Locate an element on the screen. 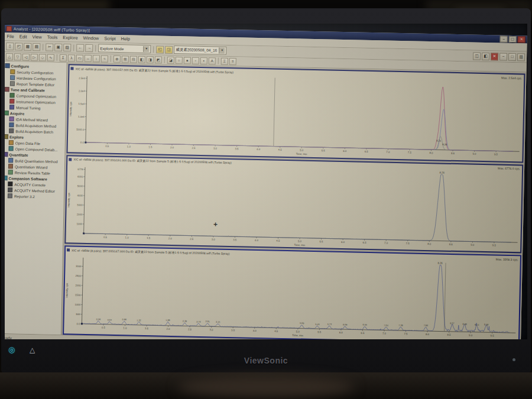 The image size is (532, 399). configure-icon is located at coordinates (7, 66).